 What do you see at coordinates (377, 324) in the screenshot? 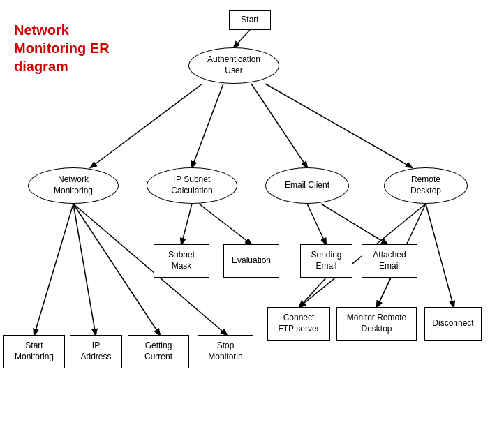
I see `monitor-remote-node: Monitor Remote Desktop` at bounding box center [377, 324].